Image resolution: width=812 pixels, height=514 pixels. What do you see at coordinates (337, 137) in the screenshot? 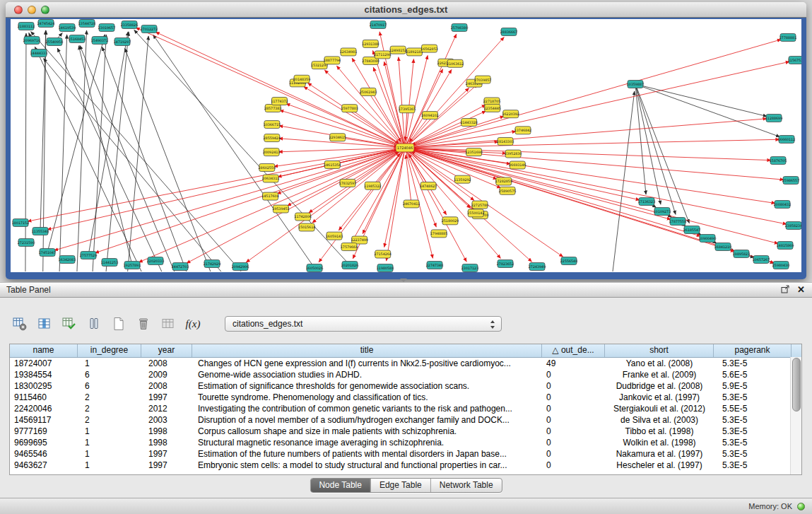
I see `graph-node: 22934615` at bounding box center [337, 137].